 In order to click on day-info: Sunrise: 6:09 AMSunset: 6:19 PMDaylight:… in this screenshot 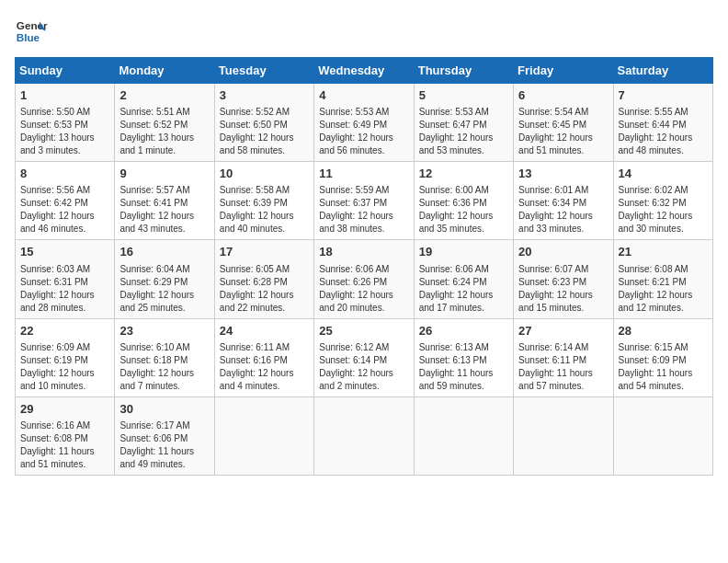, I will do `click(64, 367)`.